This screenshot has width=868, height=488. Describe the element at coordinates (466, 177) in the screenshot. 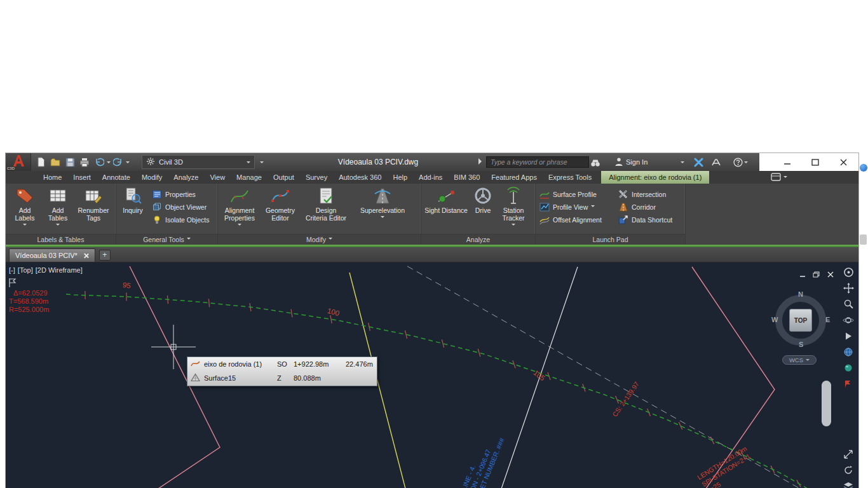

I see `tab-bim-360: BIM 360` at that location.